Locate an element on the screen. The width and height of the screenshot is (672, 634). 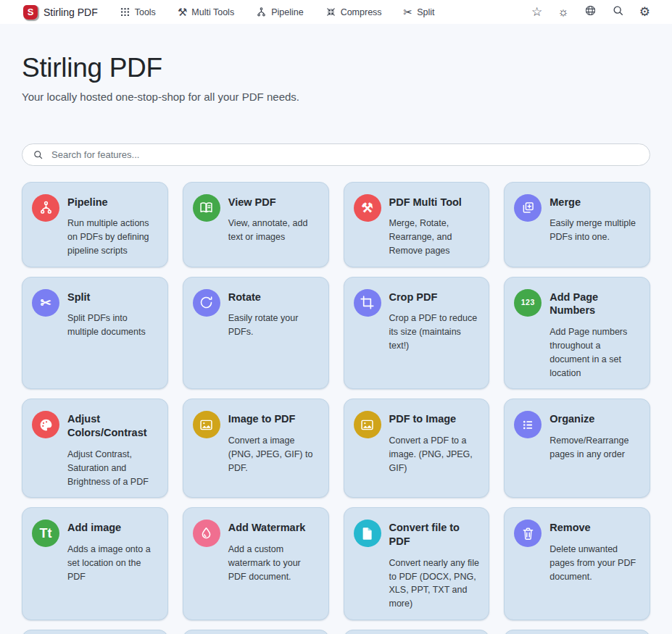
file-icon is located at coordinates (368, 533).